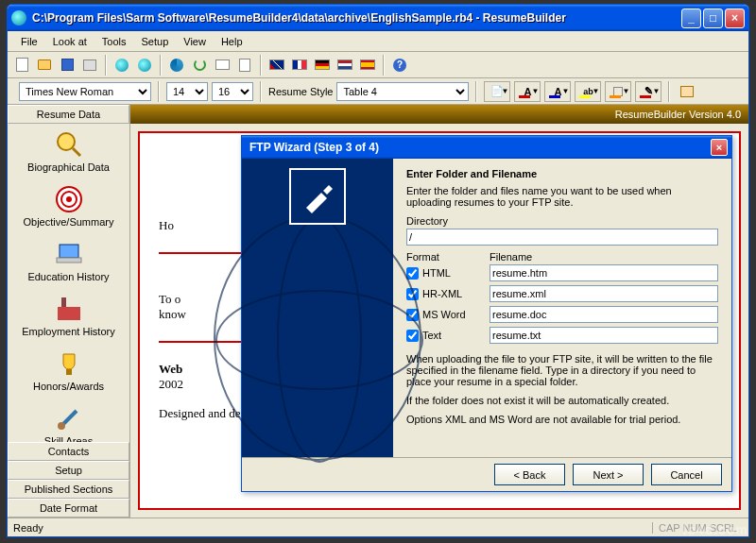 This screenshot has height=543, width=756. What do you see at coordinates (67, 65) in the screenshot?
I see `save-icon` at bounding box center [67, 65].